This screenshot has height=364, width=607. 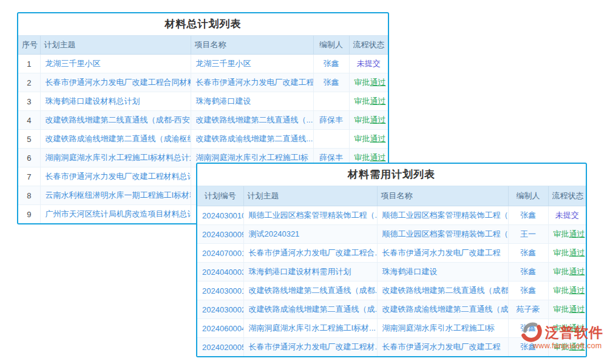 What do you see at coordinates (563, 335) in the screenshot?
I see `fanpu-watermark: 泛普软件 www.fanpusoft.com` at bounding box center [563, 335].